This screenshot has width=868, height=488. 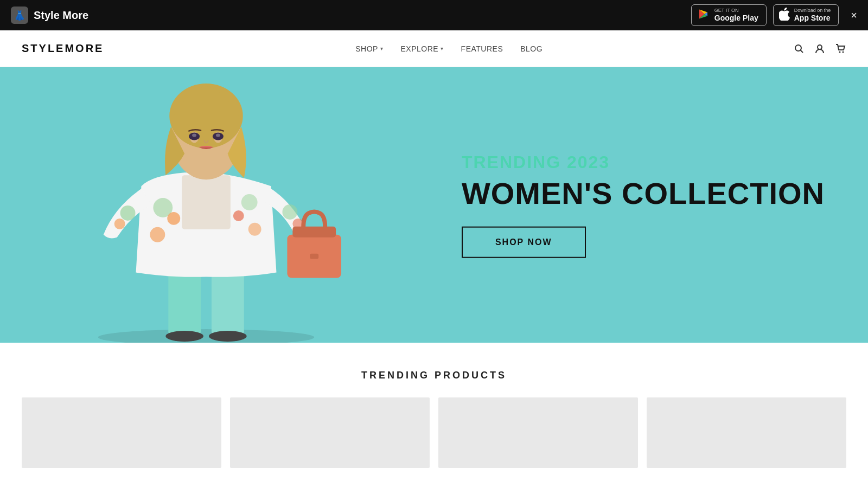 I want to click on apple-icon, so click(x=784, y=15).